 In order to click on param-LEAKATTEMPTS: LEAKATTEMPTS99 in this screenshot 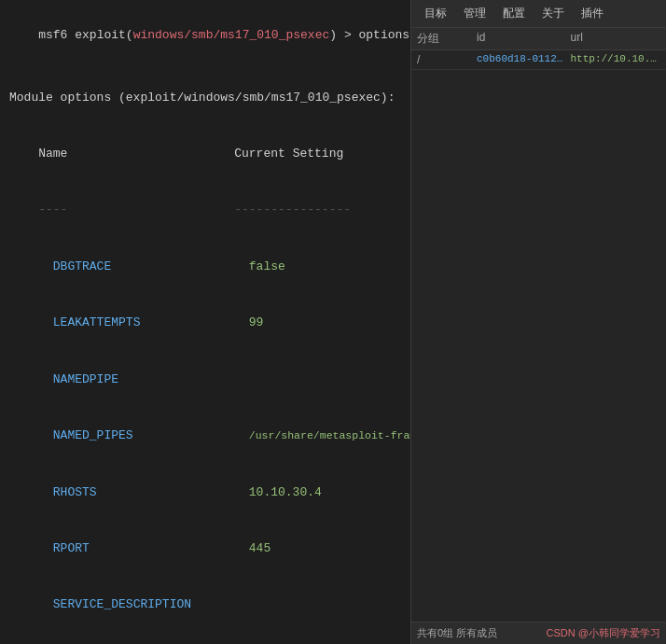, I will do `click(205, 323)`.